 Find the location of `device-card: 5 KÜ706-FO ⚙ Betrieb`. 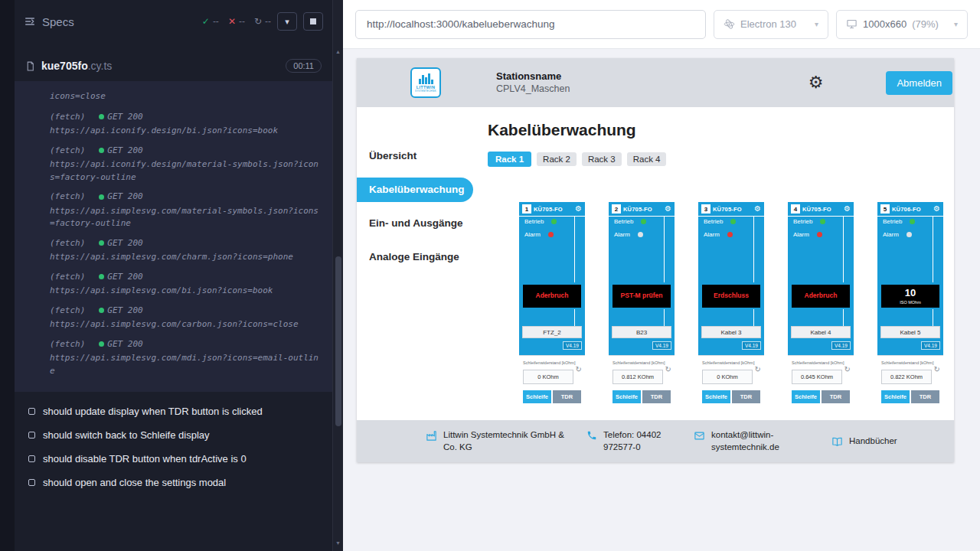

device-card: 5 KÜ706-FO ⚙ Betrieb is located at coordinates (910, 317).